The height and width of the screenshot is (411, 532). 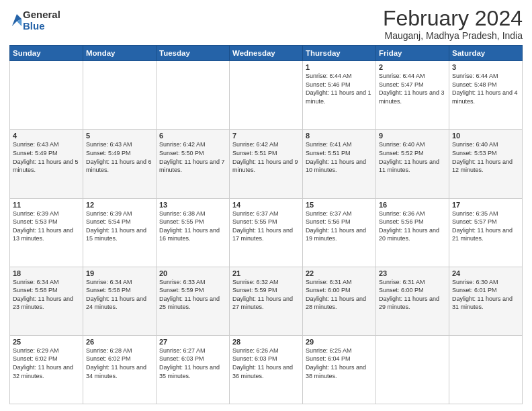 I want to click on day-number: 25, so click(x=46, y=342).